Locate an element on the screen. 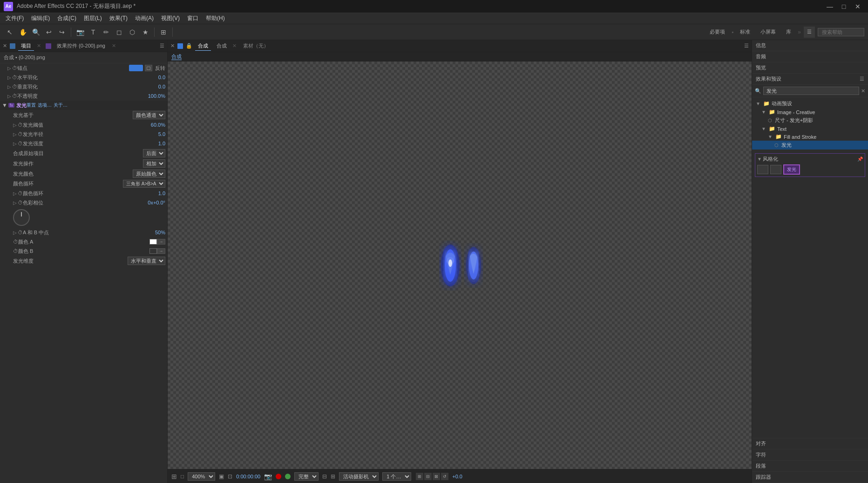  prop-select-glow-op: 相加 is located at coordinates (154, 163).